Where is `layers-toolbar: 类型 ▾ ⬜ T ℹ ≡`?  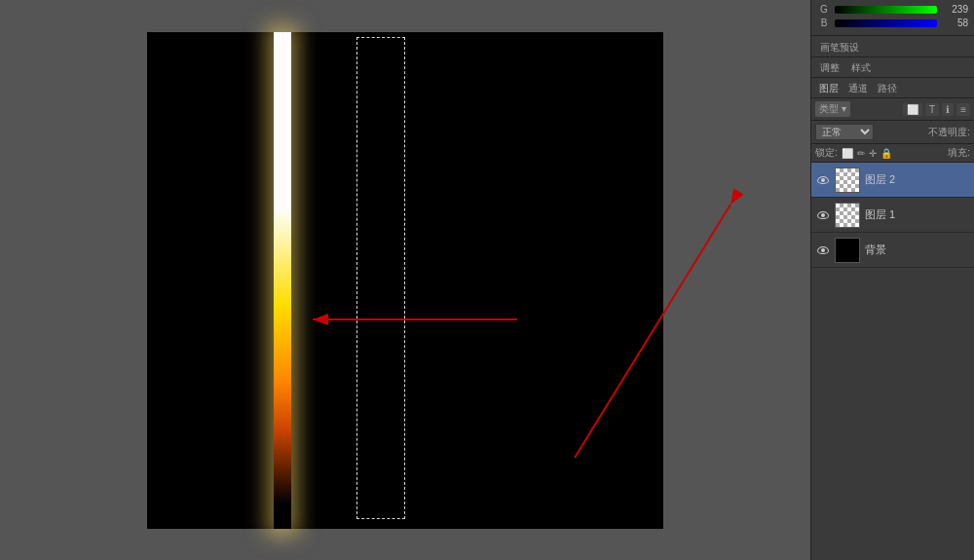
layers-toolbar: 类型 ▾ ⬜ T ℹ ≡ is located at coordinates (892, 109).